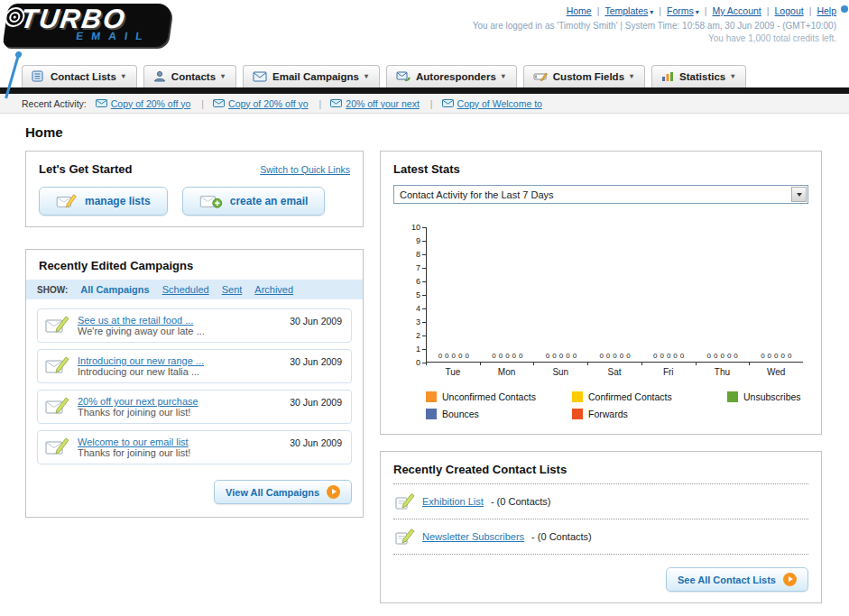 Image resolution: width=849 pixels, height=616 pixels. I want to click on legend-item-unsubscribes: Unsubscribes, so click(768, 397).